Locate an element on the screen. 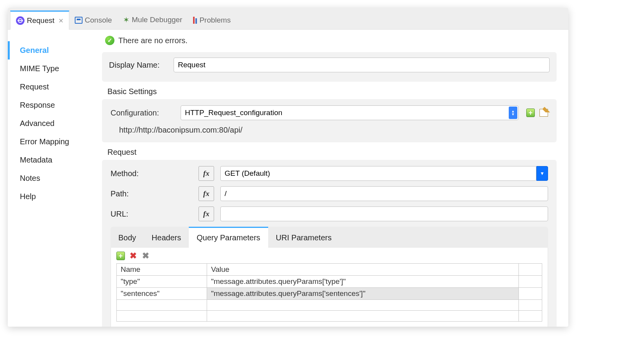  add-configuration-button: + is located at coordinates (531, 113).